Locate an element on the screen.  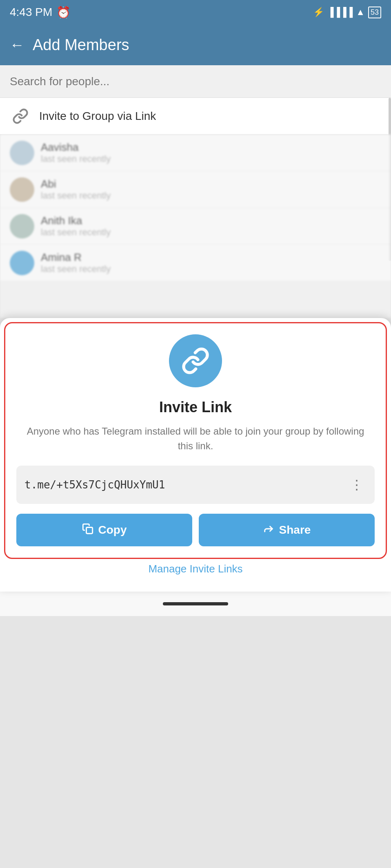
bottom-bar is located at coordinates (196, 604).